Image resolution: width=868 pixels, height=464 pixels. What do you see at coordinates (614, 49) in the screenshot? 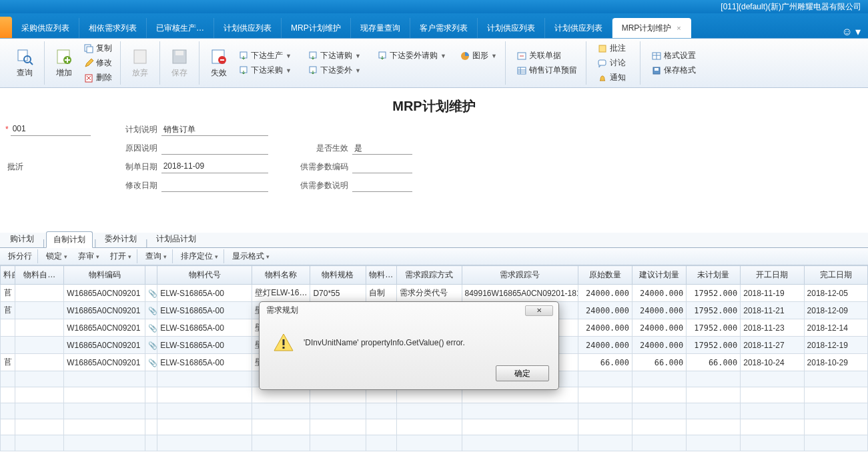
I see `approve-button: 批注` at bounding box center [614, 49].